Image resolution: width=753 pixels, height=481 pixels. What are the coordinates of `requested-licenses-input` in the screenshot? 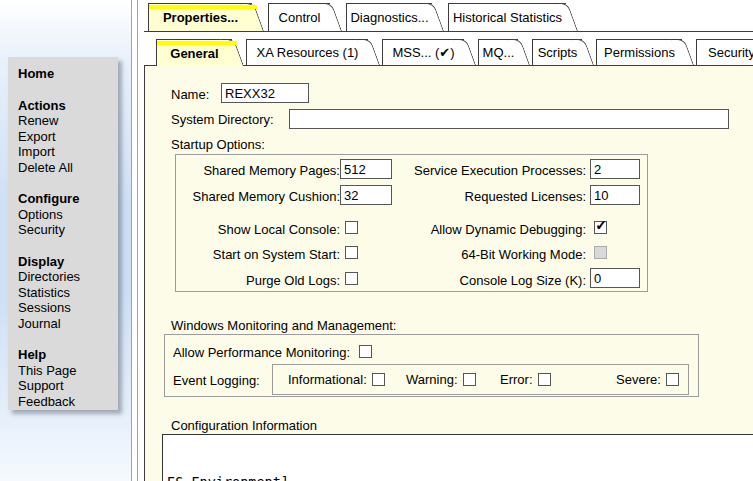 It's located at (615, 195).